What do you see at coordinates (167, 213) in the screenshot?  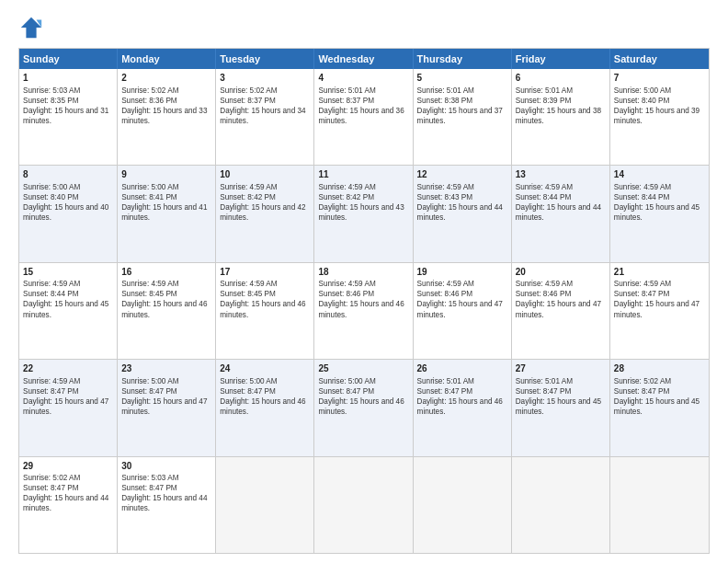 I see `day-cell-9: 9Sunrise: 5:00 AMSunset: 8:41 PMDaylight…` at bounding box center [167, 213].